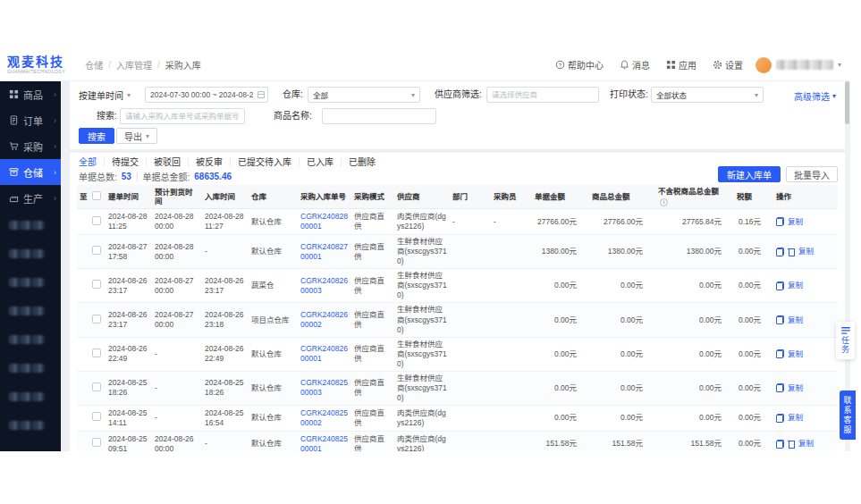 The height and width of the screenshot is (504, 861). What do you see at coordinates (681, 64) in the screenshot?
I see `topbar-apps-item: 应用` at bounding box center [681, 64].